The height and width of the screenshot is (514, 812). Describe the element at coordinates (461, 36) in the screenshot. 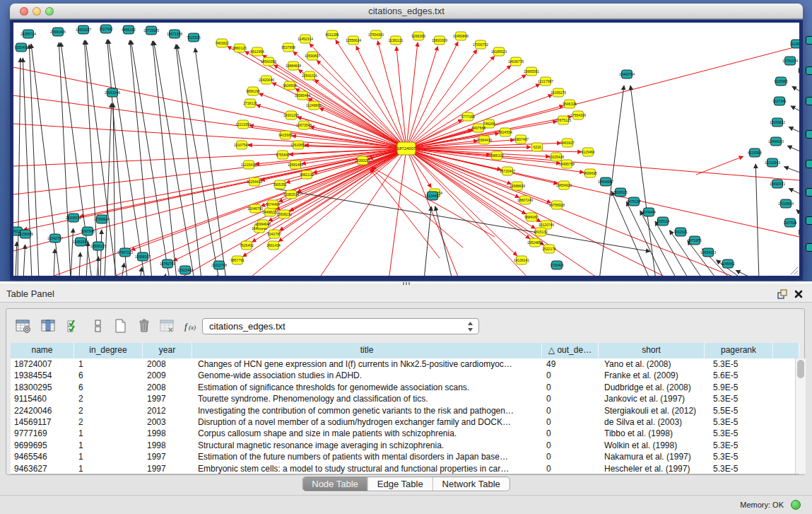

I see `graph-node: 10450846` at that location.